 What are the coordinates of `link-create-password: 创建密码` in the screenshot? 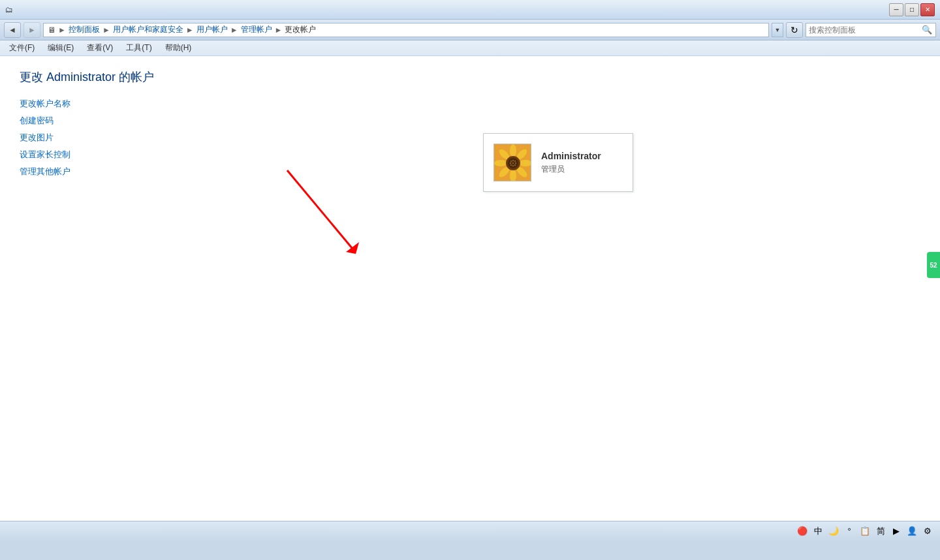 It's located at (470, 121).